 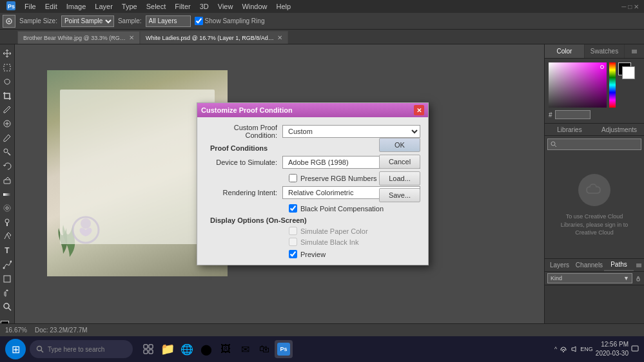 I want to click on menu-item-3d: 3D, so click(x=204, y=6).